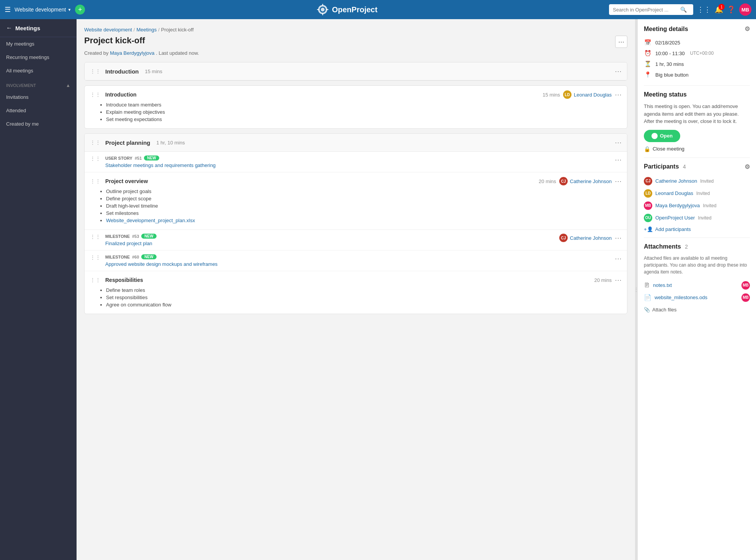 The image size is (756, 560). Describe the element at coordinates (80, 10) in the screenshot. I see `add-button: +` at that location.